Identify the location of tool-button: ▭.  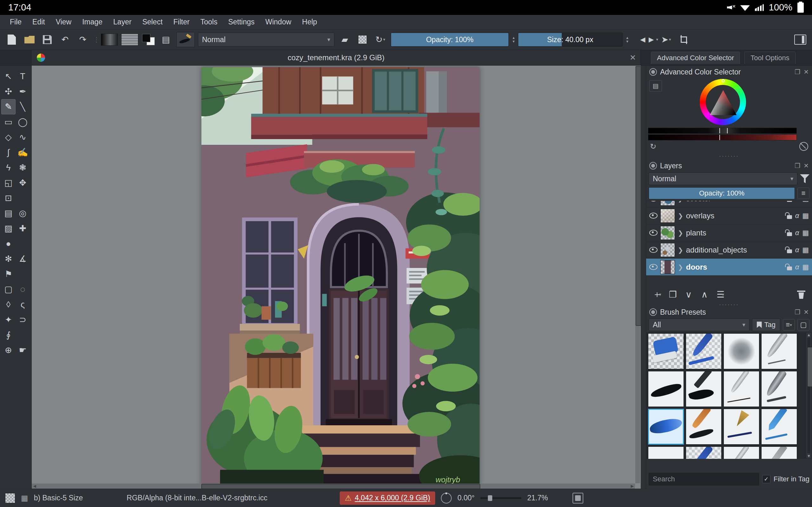
(8, 122).